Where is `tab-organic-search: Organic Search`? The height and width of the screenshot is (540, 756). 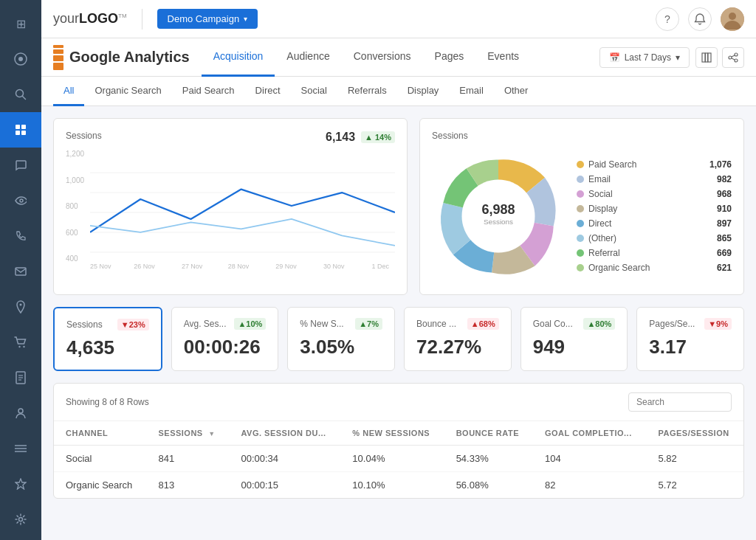
tab-organic-search: Organic Search is located at coordinates (128, 91).